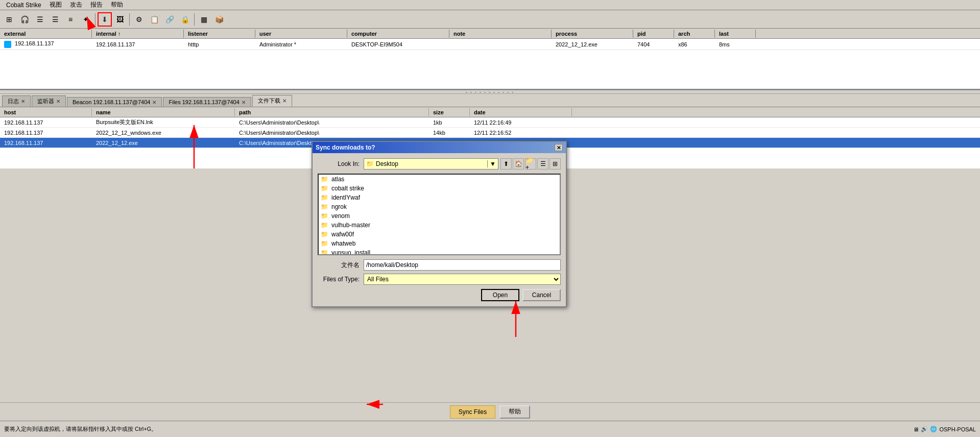 This screenshot has width=980, height=437. What do you see at coordinates (500, 44) in the screenshot?
I see `td-note` at bounding box center [500, 44].